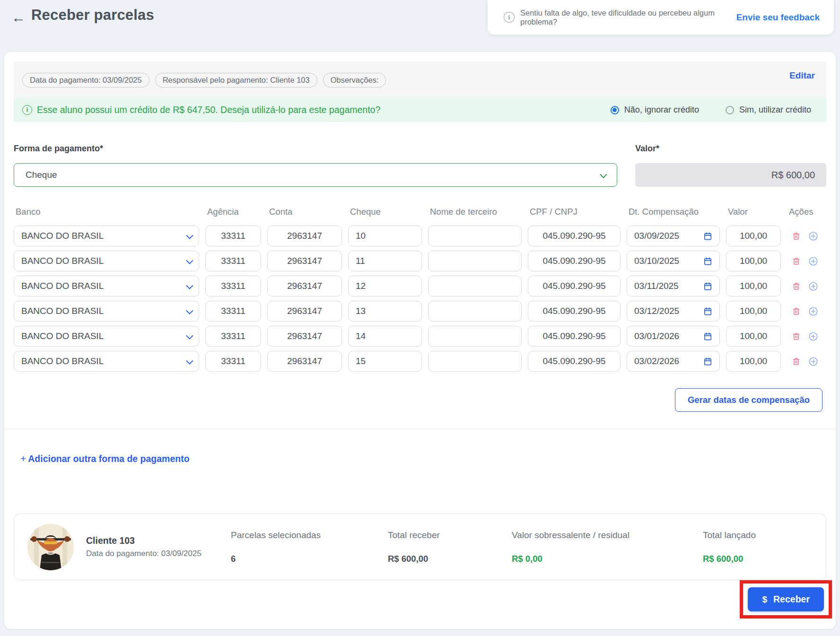 The height and width of the screenshot is (636, 840). Describe the element at coordinates (18, 17) in the screenshot. I see `back-arrow-icon: ←` at that location.